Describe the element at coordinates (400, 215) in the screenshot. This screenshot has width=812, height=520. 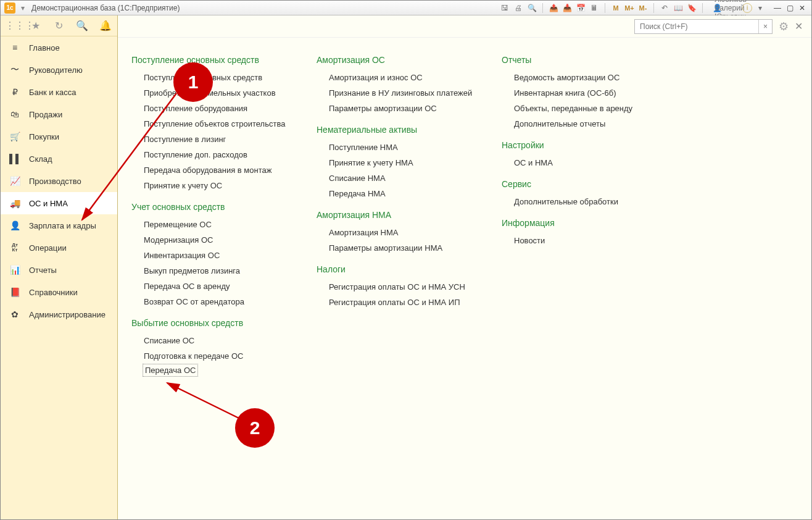
I see `section-title: Амортизация НМА` at that location.